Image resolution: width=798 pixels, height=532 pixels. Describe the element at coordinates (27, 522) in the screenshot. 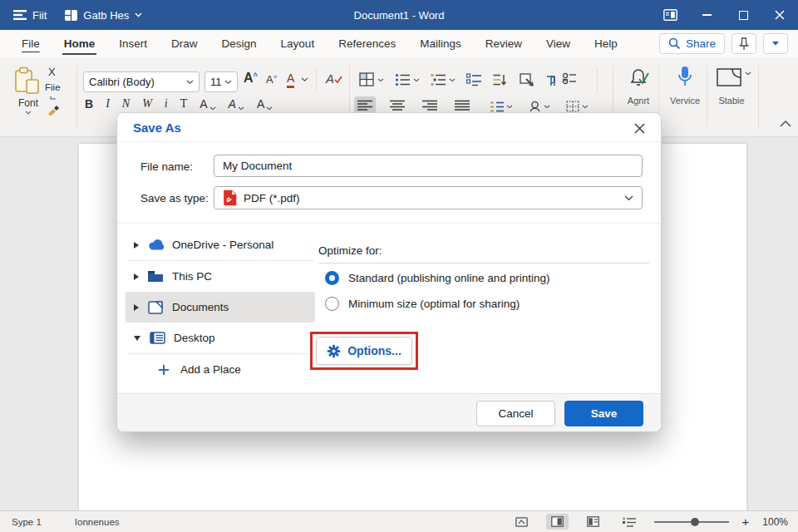

I see `page-indicator: Sype 1` at that location.